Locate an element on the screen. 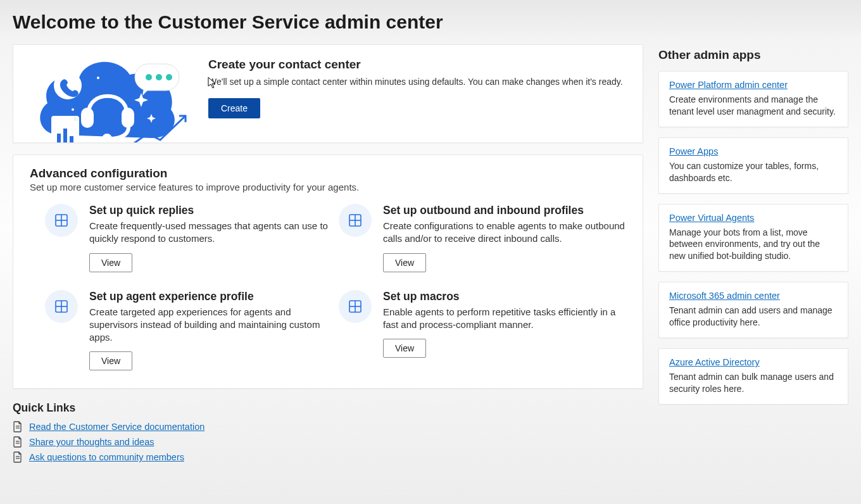 This screenshot has height=504, width=861. advanced-item-quick-replies: Set up quick replies Create frequently-u… is located at coordinates (189, 238).